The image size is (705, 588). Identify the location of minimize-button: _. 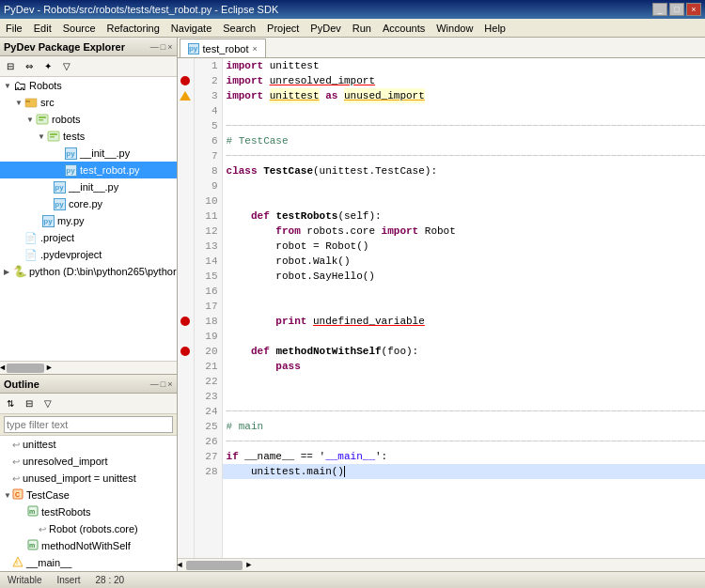
(660, 9).